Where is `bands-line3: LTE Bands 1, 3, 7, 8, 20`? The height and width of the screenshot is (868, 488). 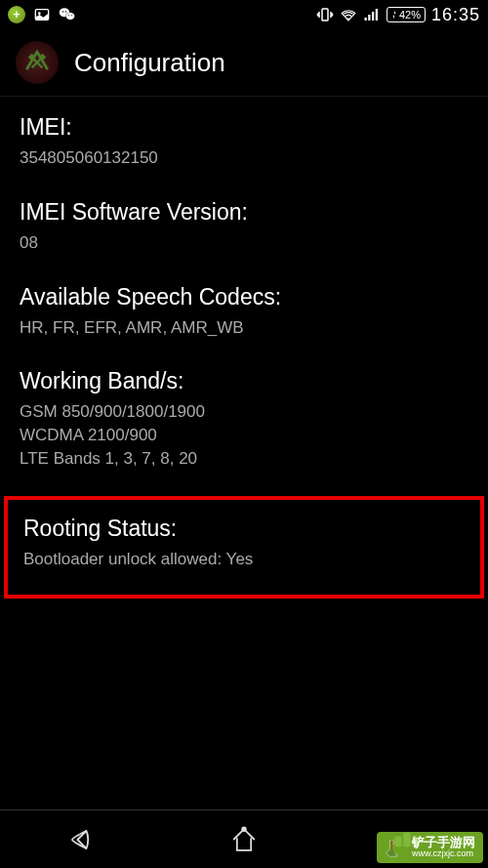 bands-line3: LTE Bands 1, 3, 7, 8, 20 is located at coordinates (244, 459).